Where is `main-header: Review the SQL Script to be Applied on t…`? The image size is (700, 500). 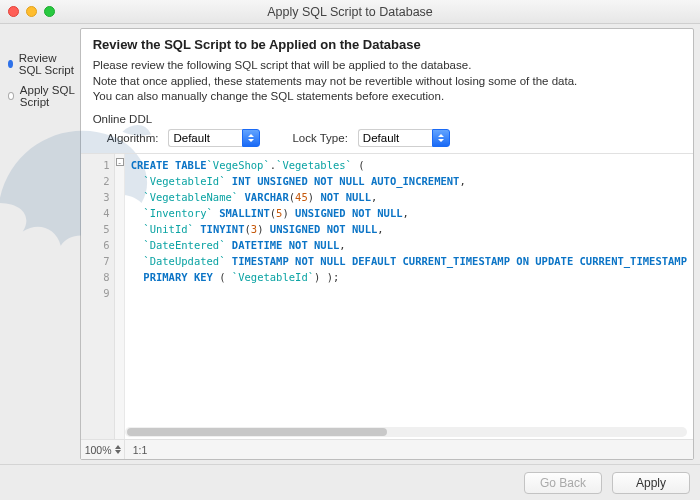 main-header: Review the SQL Script to be Applied on t… is located at coordinates (387, 42).